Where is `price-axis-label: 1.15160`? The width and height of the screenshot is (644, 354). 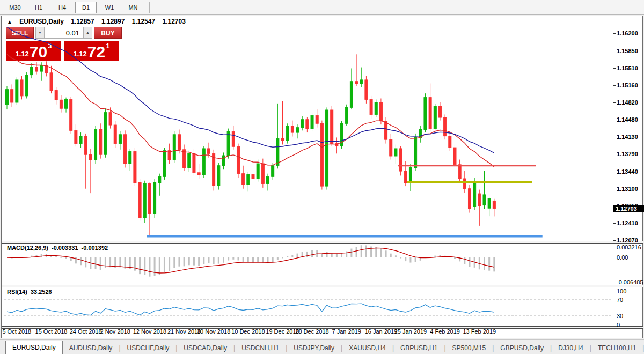 price-axis-label: 1.15160 is located at coordinates (627, 85).